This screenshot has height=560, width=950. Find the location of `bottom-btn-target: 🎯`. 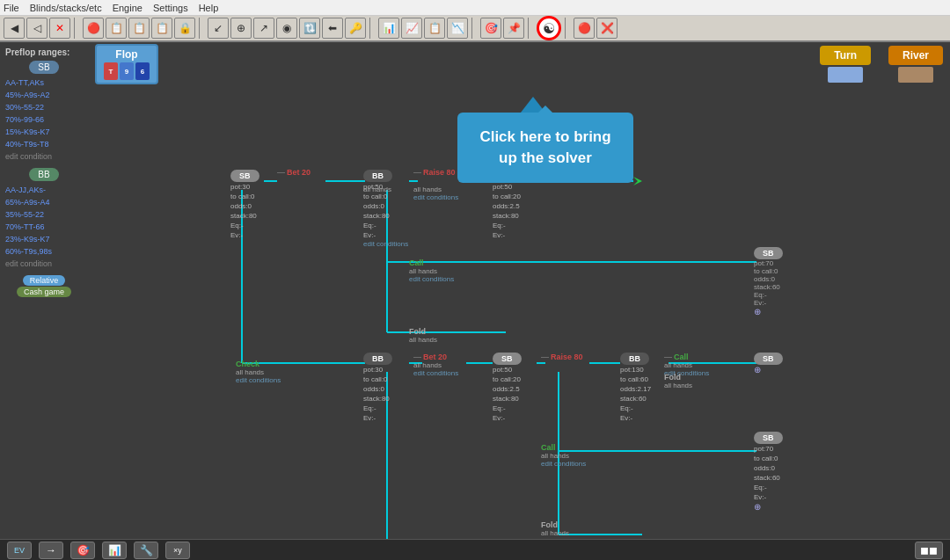

bottom-btn-target: 🎯 is located at coordinates (83, 550).